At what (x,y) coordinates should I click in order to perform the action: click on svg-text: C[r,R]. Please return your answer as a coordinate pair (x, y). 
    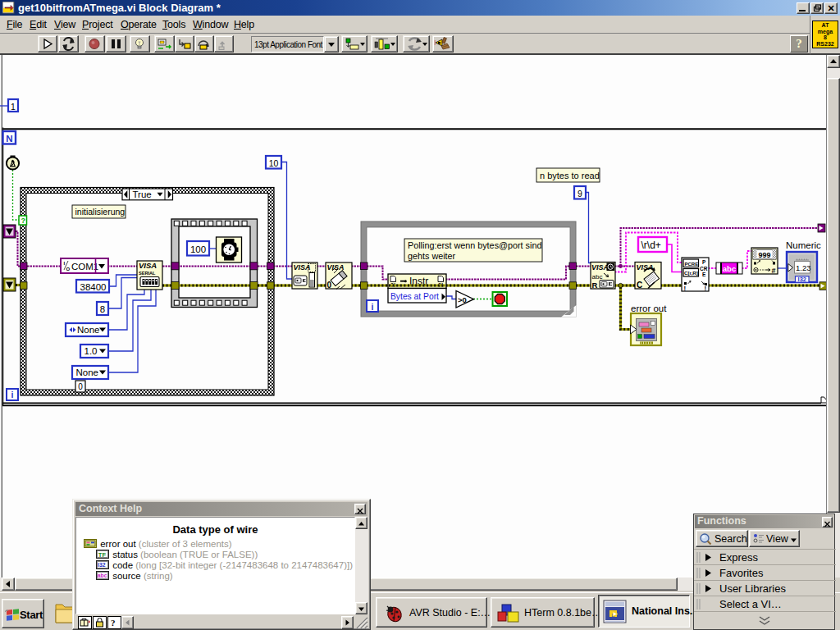
    Looking at the image, I should click on (691, 272).